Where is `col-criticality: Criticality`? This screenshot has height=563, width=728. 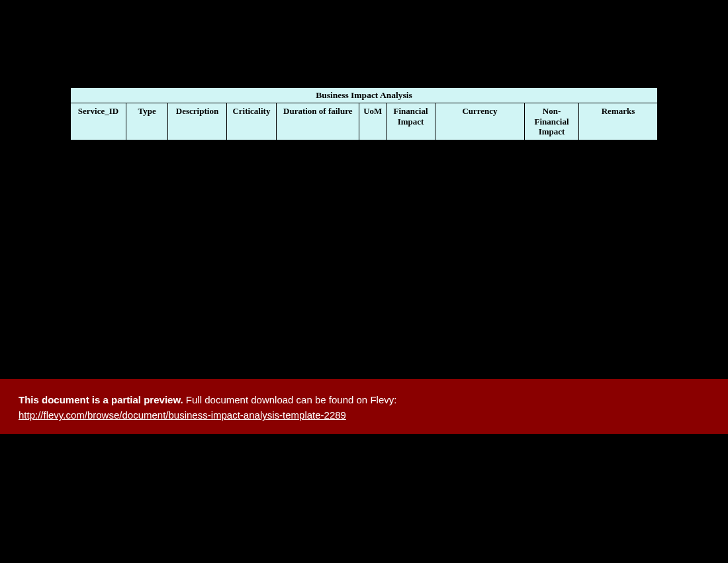
col-criticality: Criticality is located at coordinates (251, 122).